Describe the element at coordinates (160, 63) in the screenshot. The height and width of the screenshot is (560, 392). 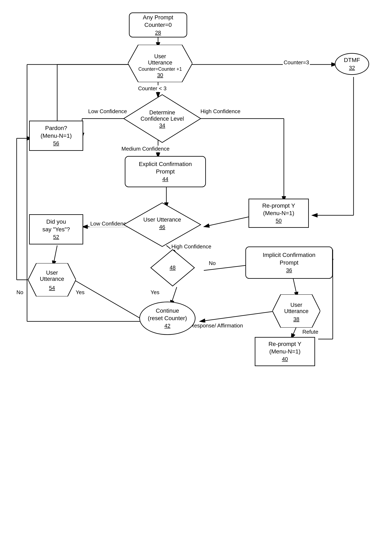
I see `user-utterance-30-hex: User Utterance Counter=Counter +1 30` at that location.